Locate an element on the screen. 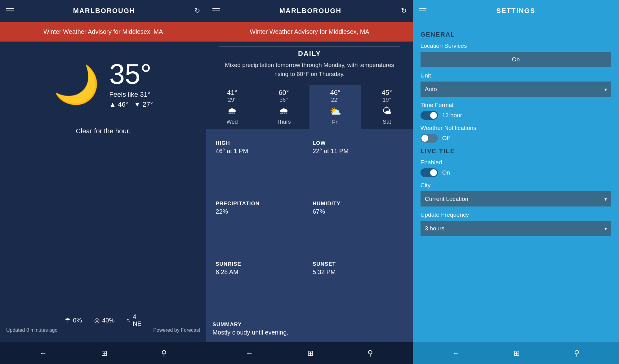 Image resolution: width=619 pixels, height=364 pixels. precip-value: 22% is located at coordinates (261, 211).